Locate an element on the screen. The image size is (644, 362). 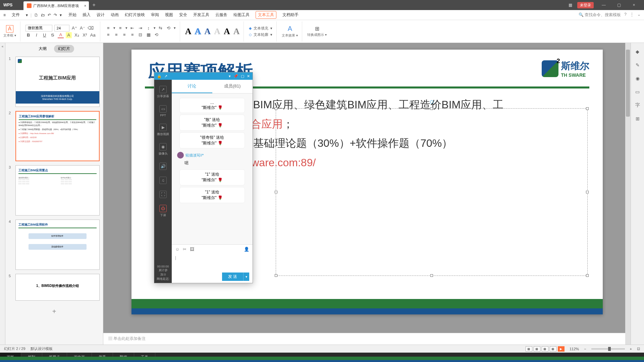
slide-thumb-4: 工程施工BIM应用软件 软件管理软件 基础建模软件 is located at coordinates (58, 245).